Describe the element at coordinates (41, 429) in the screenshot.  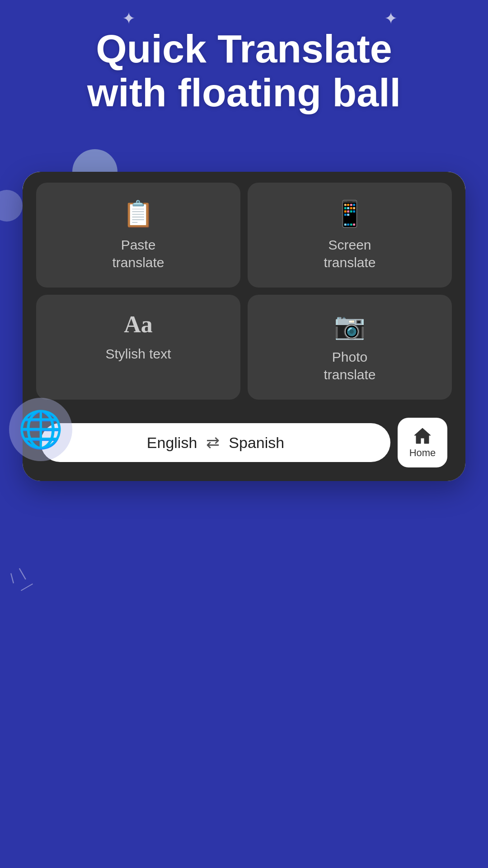
I see `globe-icon: 🌐` at that location.